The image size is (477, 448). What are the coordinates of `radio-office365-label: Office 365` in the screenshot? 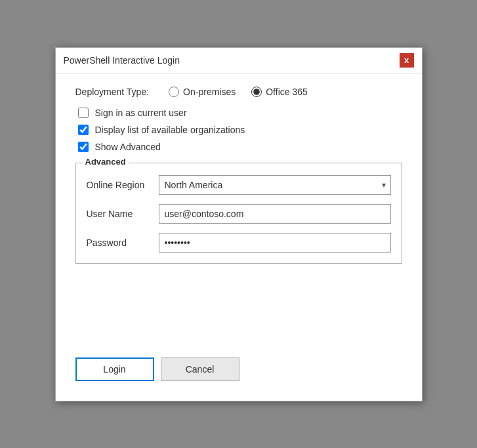 It's located at (287, 92).